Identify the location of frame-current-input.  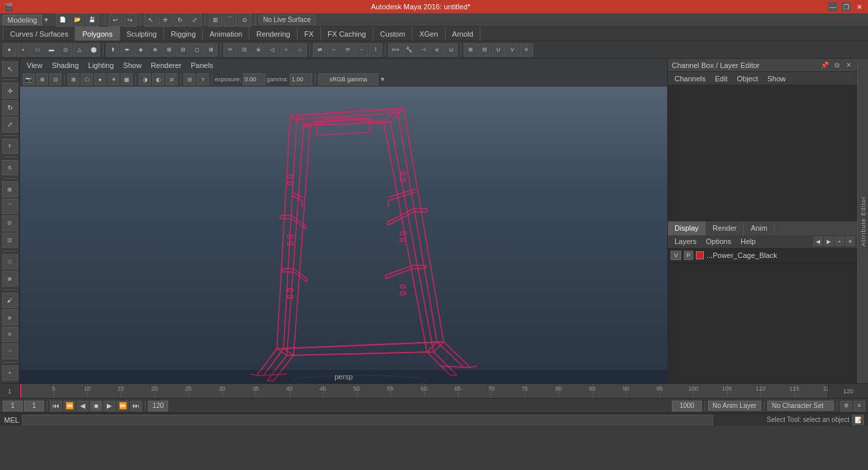
(34, 406).